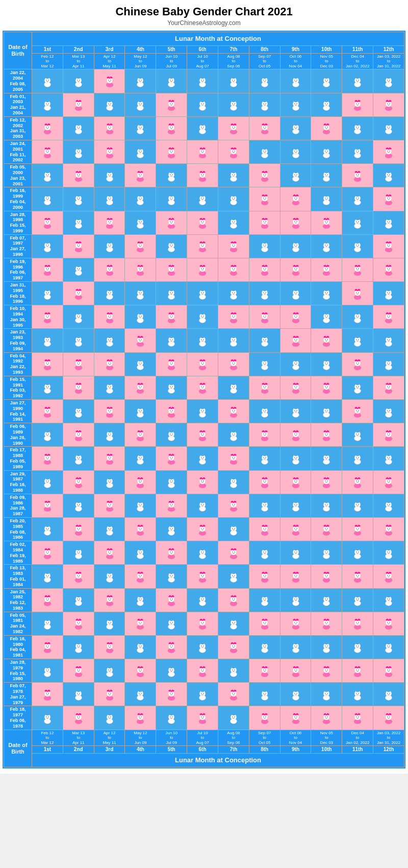 Image resolution: width=408 pixels, height=868 pixels. I want to click on svg-point-1912, so click(390, 646).